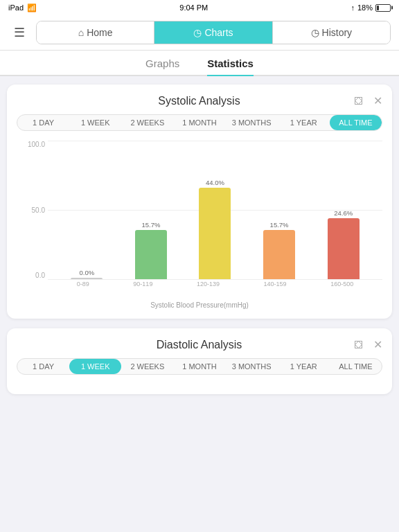 This screenshot has height=532, width=399. What do you see at coordinates (369, 101) in the screenshot?
I see `systolic-chart-icons: ⛋ ✕` at bounding box center [369, 101].